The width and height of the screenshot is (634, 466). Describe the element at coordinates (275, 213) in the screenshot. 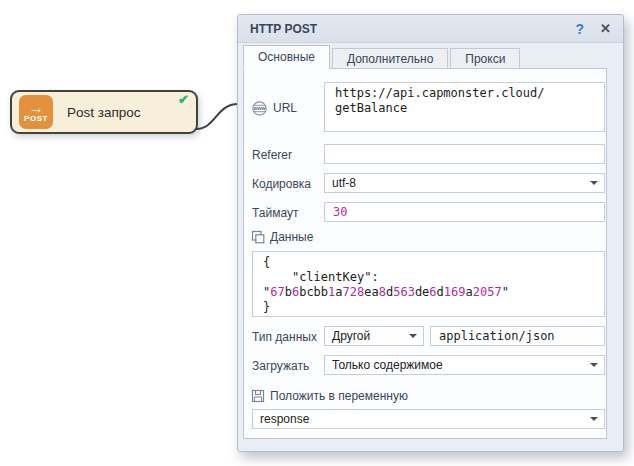

I see `timeout-label: Таймаут` at that location.